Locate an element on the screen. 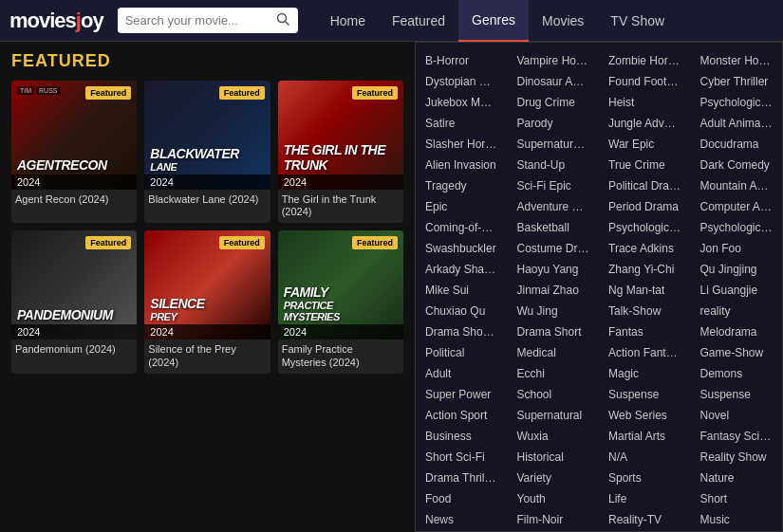 This screenshot has width=783, height=532. nav-featured: Featured is located at coordinates (419, 21).